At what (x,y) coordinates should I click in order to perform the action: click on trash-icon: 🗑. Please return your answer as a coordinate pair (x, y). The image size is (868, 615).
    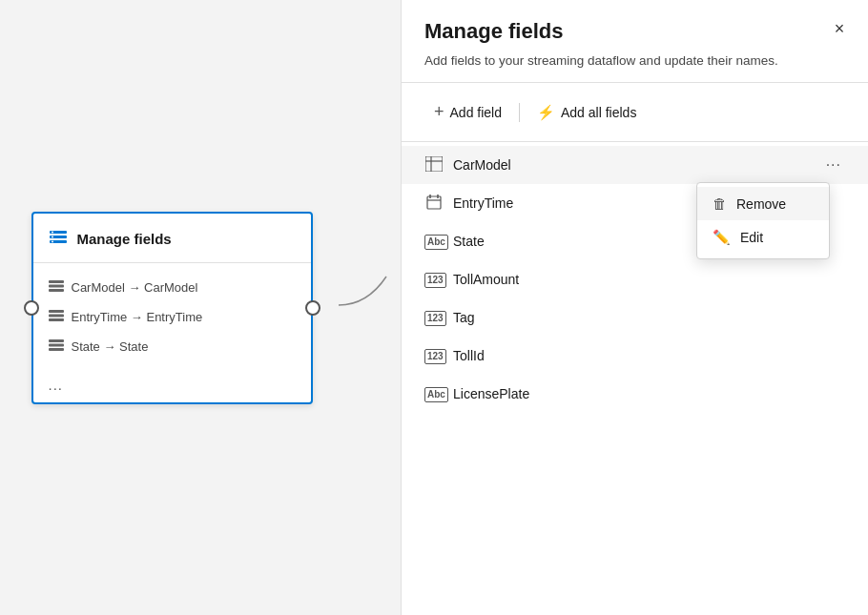
    Looking at the image, I should click on (719, 204).